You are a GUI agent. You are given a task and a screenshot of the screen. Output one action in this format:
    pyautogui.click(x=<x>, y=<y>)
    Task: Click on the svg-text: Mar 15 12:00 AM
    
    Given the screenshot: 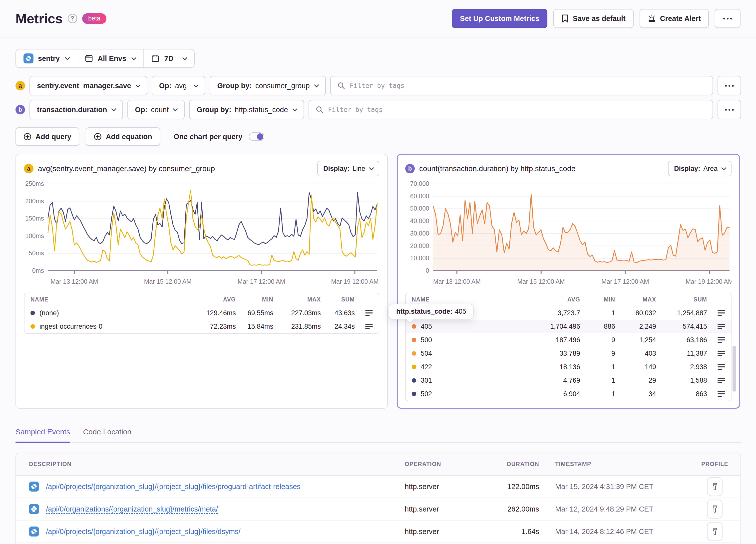 What is the action you would take?
    pyautogui.click(x=541, y=281)
    